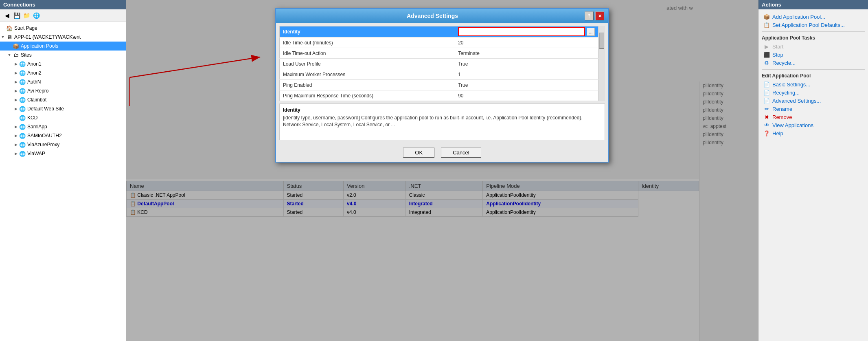  Describe the element at coordinates (3, 37) in the screenshot. I see `tree-expand-app01: ▼` at that location.